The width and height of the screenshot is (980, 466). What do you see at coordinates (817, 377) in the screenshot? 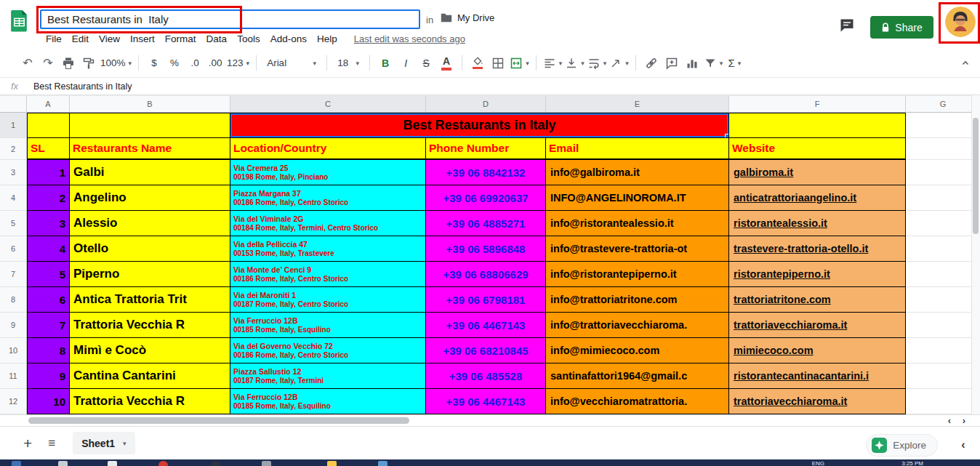
I see `cell-website-link: ristorantecantinacantarini.i` at bounding box center [817, 377].